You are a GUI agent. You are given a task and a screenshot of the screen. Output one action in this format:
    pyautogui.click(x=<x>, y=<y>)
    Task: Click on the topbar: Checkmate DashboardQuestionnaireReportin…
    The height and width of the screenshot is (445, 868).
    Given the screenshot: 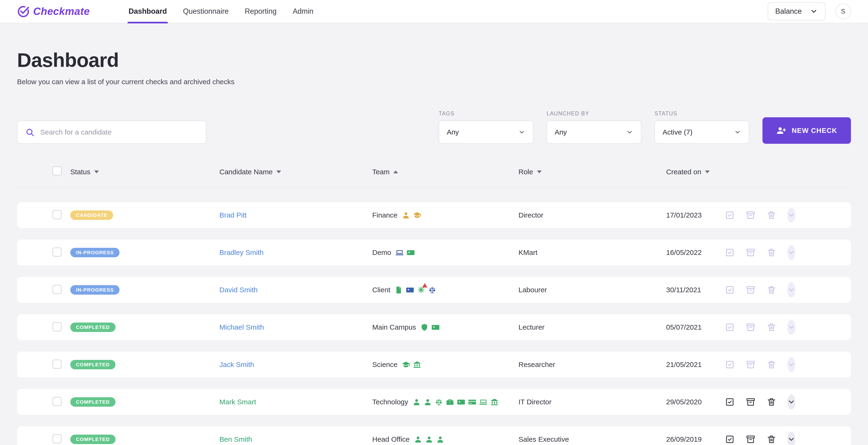 What is the action you would take?
    pyautogui.click(x=434, y=11)
    